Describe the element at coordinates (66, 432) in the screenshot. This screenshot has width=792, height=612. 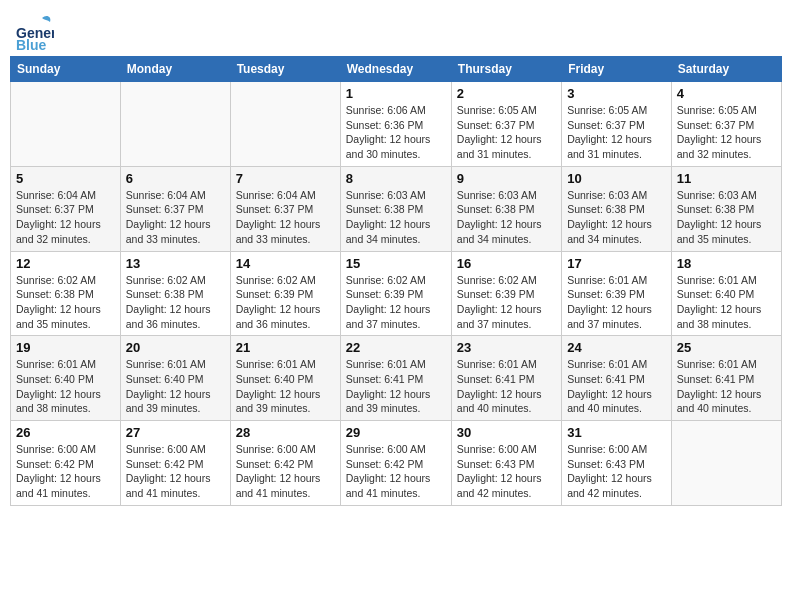
I see `day-number: 26` at that location.